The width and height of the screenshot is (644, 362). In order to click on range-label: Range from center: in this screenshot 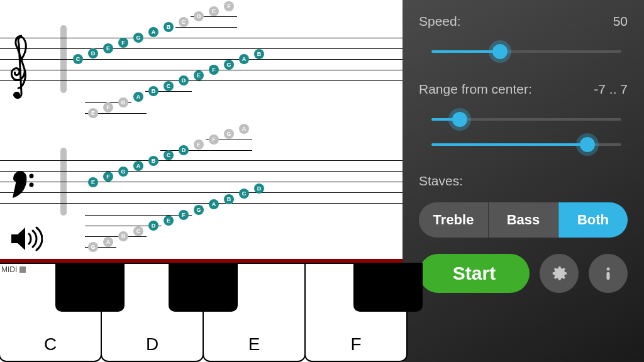, I will do `click(475, 89)`.